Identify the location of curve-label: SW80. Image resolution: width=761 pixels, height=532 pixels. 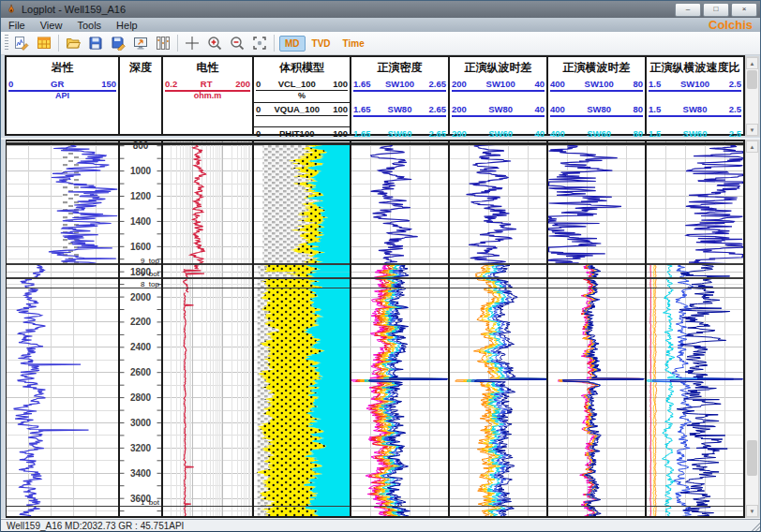
(599, 110).